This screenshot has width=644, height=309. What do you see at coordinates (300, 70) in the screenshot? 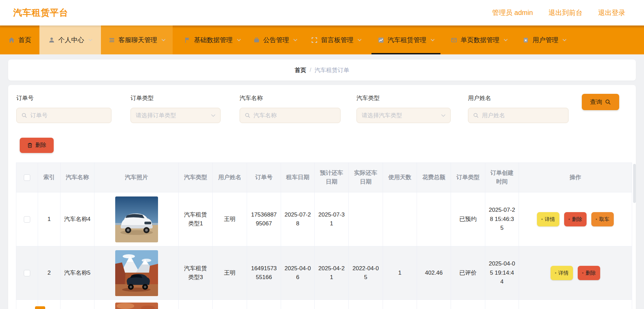
I see `breadcrumb-home: 首页` at bounding box center [300, 70].